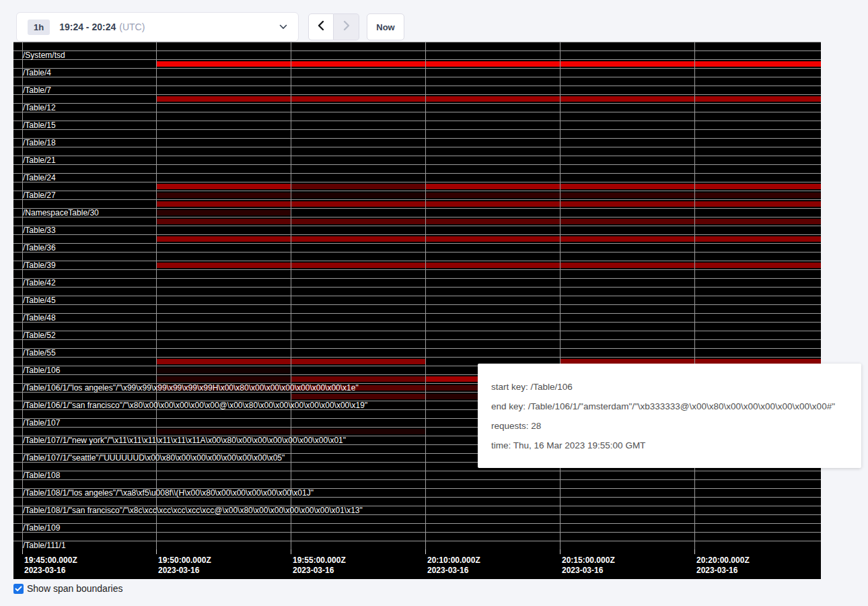  What do you see at coordinates (19, 588) in the screenshot?
I see `show-span-boundaries-checkbox` at bounding box center [19, 588].